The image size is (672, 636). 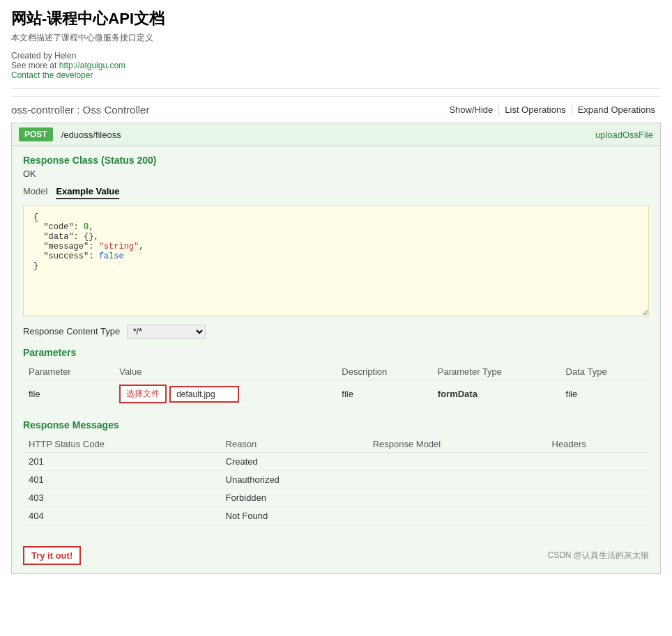 What do you see at coordinates (336, 481) in the screenshot?
I see `response-table: HTTP Status Code Reason Response Model H…` at bounding box center [336, 481].